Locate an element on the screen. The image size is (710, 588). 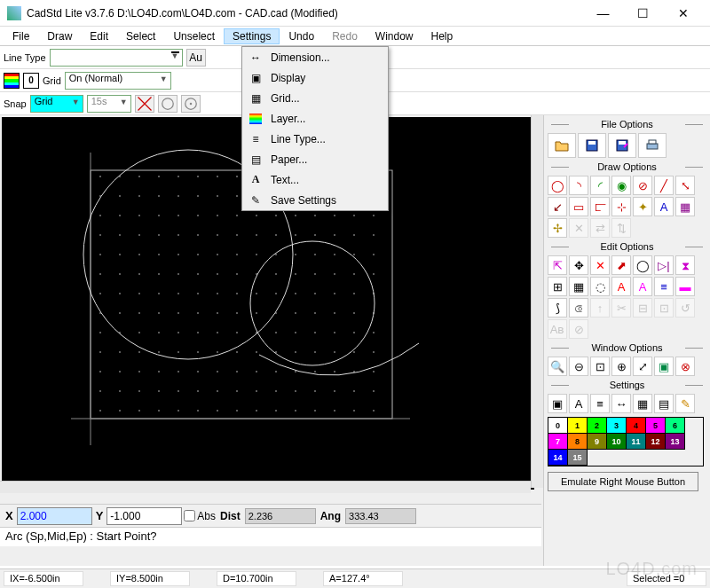
color-1: 1 is located at coordinates (578, 426).